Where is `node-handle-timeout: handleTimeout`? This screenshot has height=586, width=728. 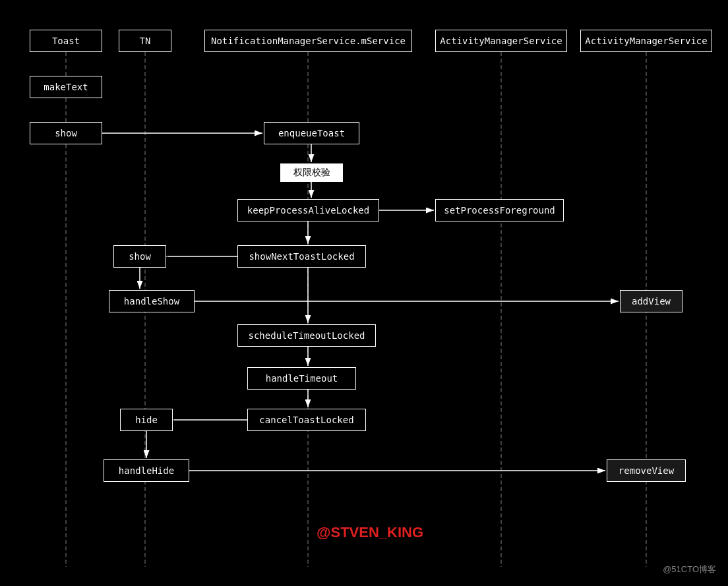 node-handle-timeout: handleTimeout is located at coordinates (302, 378).